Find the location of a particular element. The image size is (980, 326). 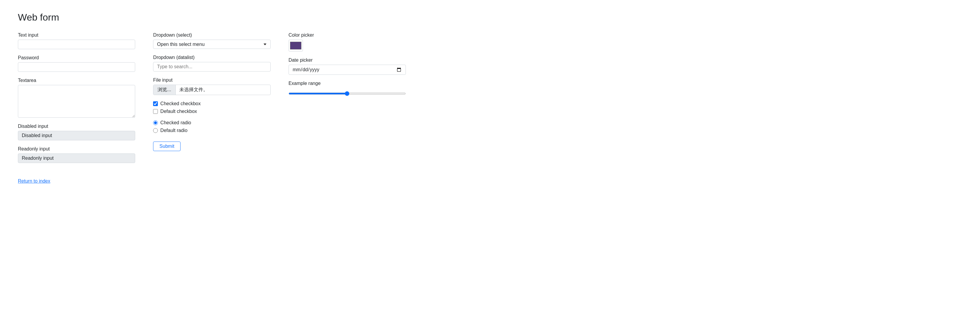

text-input is located at coordinates (76, 44).